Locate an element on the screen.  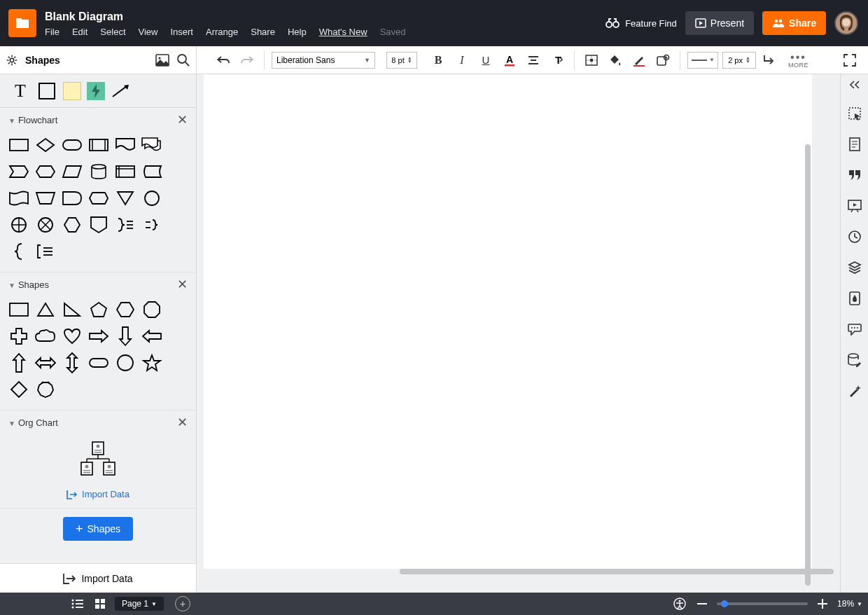
shape-data is located at coordinates (72, 172).